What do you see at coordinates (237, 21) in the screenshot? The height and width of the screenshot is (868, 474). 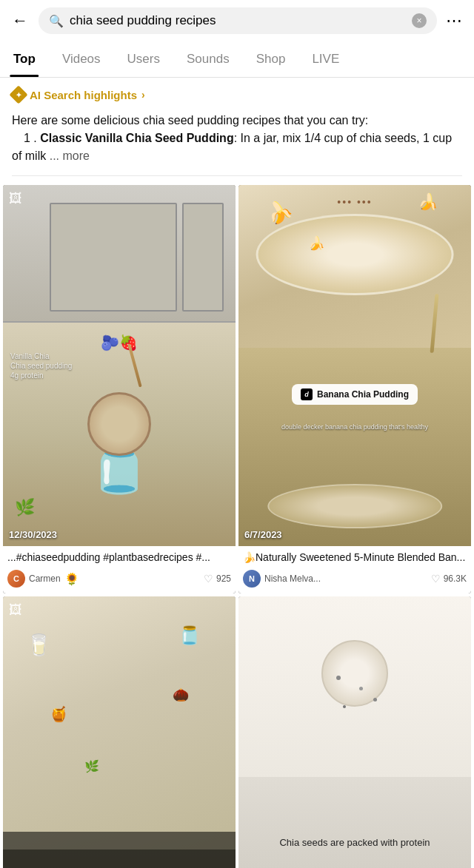 I see `header: ← 🔍 chia seed pudding recipes × ⋯` at bounding box center [237, 21].